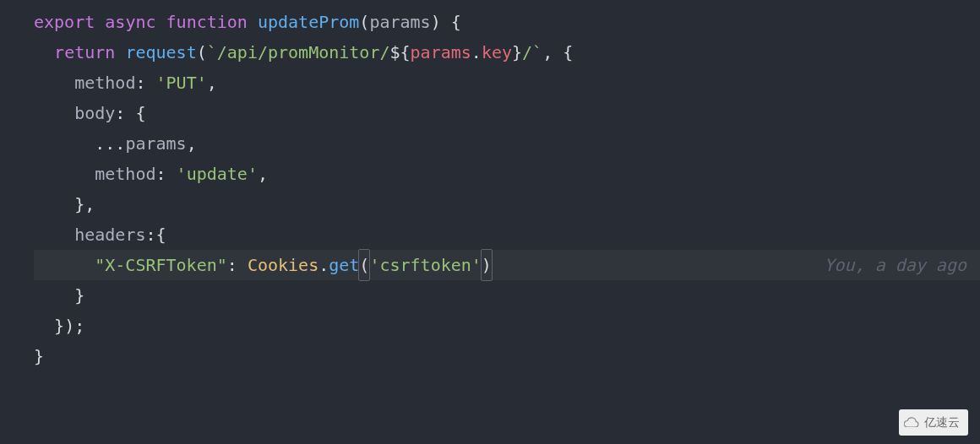  I want to click on punct: : {, so click(130, 113).